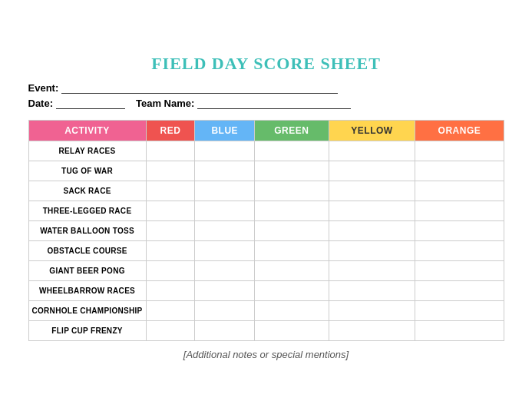 This screenshot has height=411, width=532. Describe the element at coordinates (225, 131) in the screenshot. I see `th-blue: BLUE` at that location.